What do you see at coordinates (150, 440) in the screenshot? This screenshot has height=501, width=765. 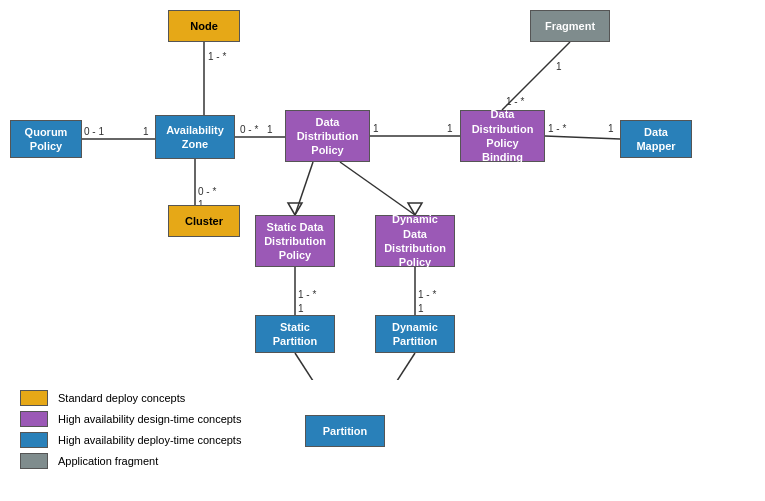 I see `legend-blue-label: High availability deploy-time concepts` at bounding box center [150, 440].